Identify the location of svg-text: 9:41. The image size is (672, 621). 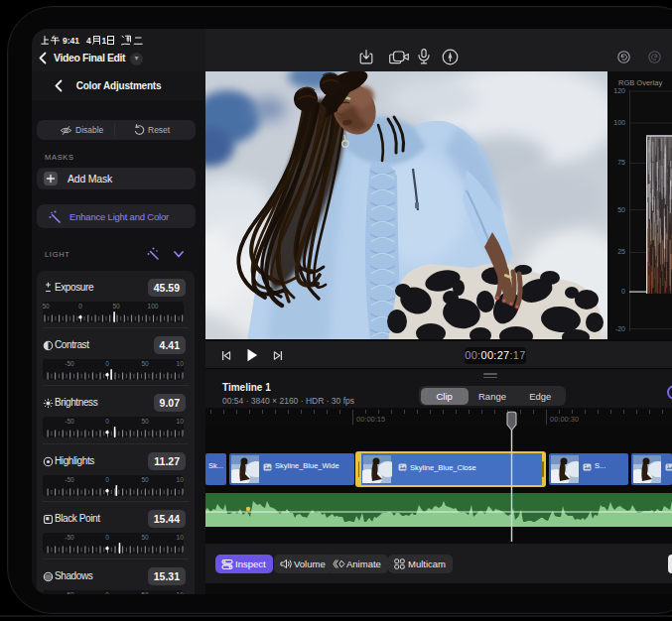
(71, 41).